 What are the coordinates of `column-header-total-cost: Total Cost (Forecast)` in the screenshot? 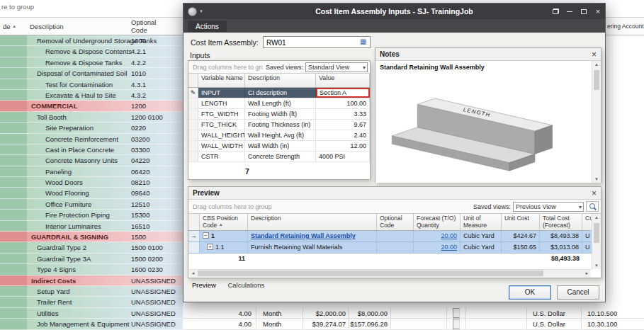 It's located at (561, 222).